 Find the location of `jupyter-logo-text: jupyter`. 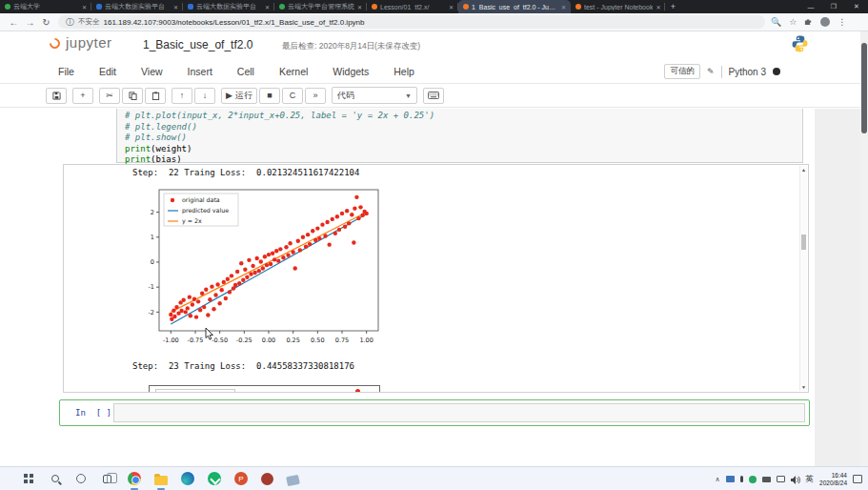

jupyter-logo-text: jupyter is located at coordinates (90, 42).